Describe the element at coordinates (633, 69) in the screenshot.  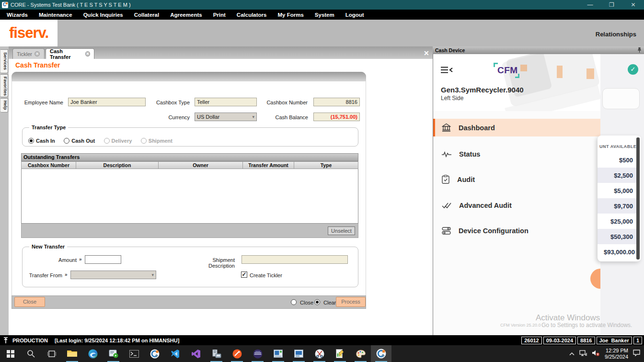
I see `device-online-check-icon: ✓` at that location.